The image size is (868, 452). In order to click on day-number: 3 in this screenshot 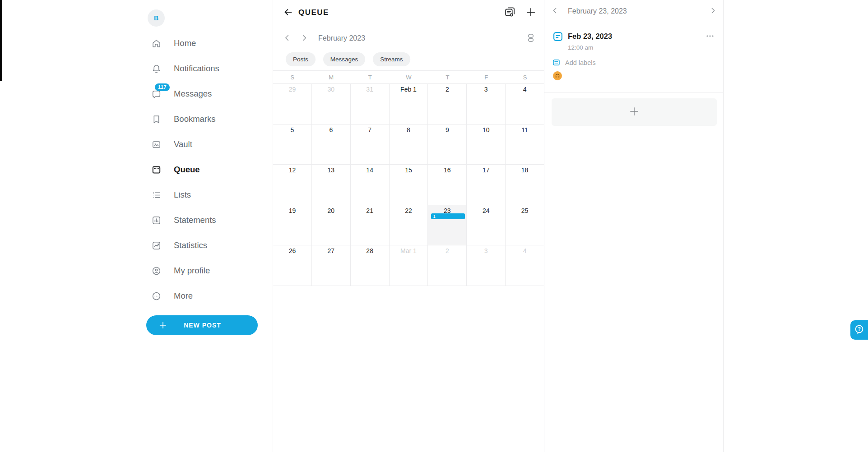, I will do `click(486, 250)`.